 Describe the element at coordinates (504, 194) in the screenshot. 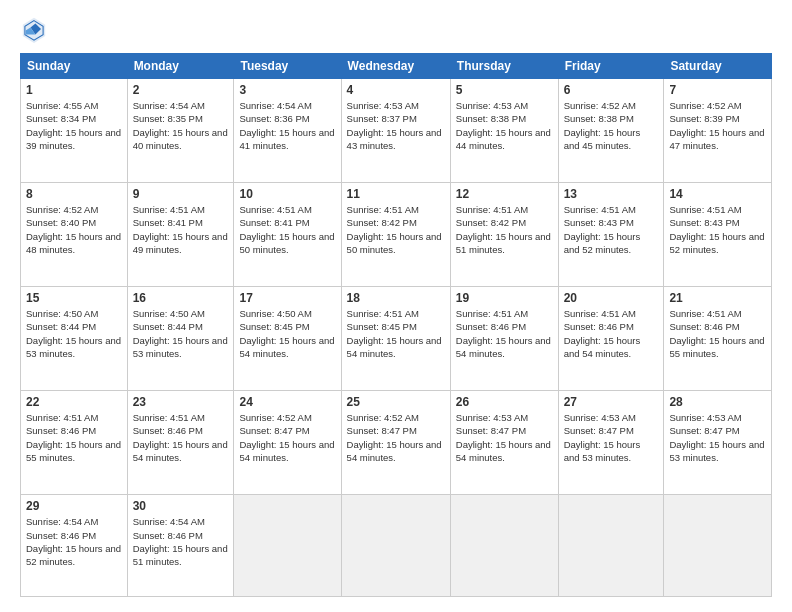

I see `day-number: 12` at that location.